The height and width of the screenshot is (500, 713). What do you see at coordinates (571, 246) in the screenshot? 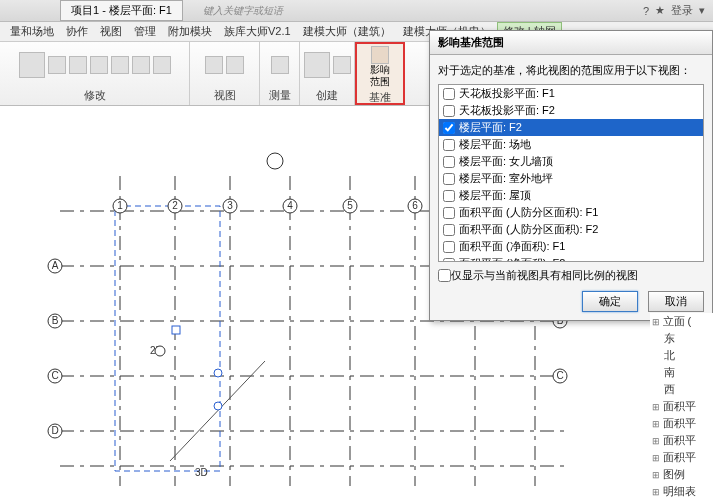
I see `check-row: 面积平面 (净面积): F1` at bounding box center [571, 246].